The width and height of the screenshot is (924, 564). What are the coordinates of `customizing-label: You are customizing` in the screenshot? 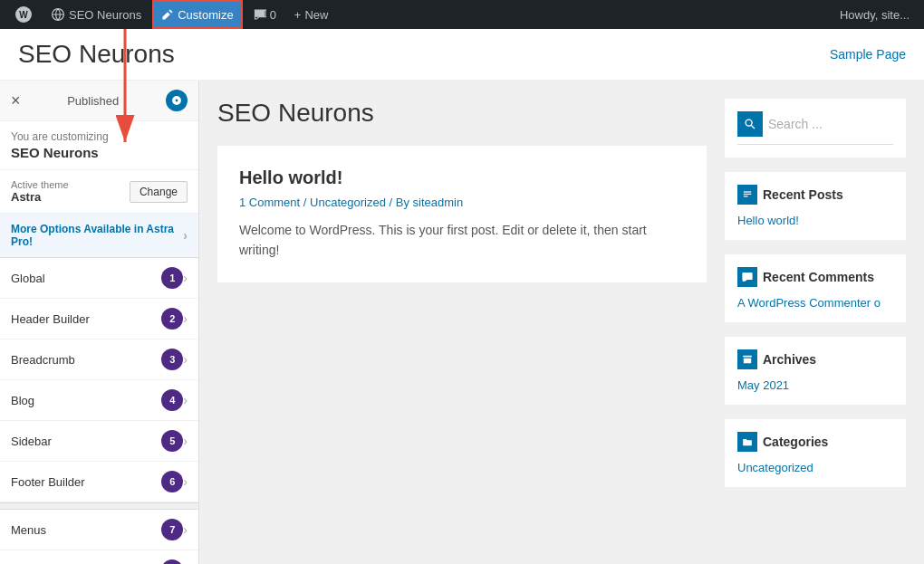 It's located at (100, 137).